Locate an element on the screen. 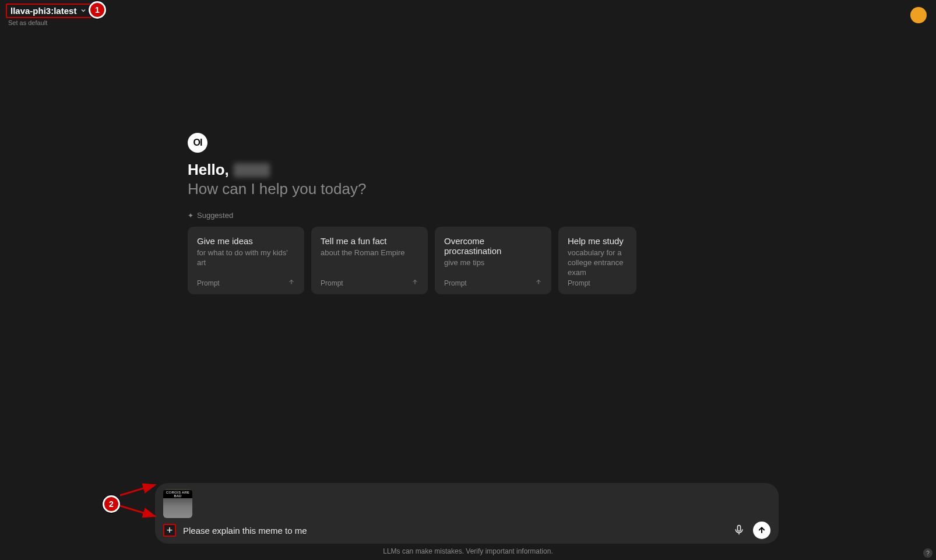 The image size is (936, 560). model-area: llava-phi3:latest + Set as default is located at coordinates (54, 15).